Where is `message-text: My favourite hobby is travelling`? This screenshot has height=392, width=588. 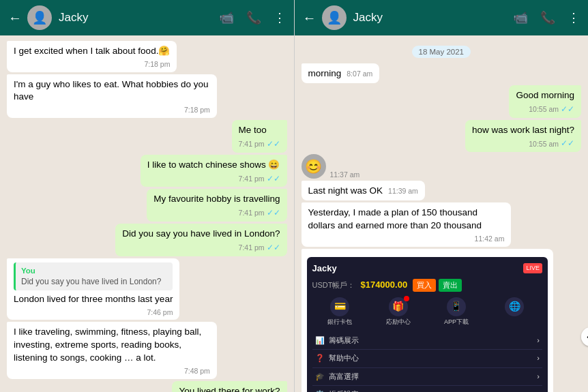 message-text: My favourite hobby is travelling is located at coordinates (217, 199).